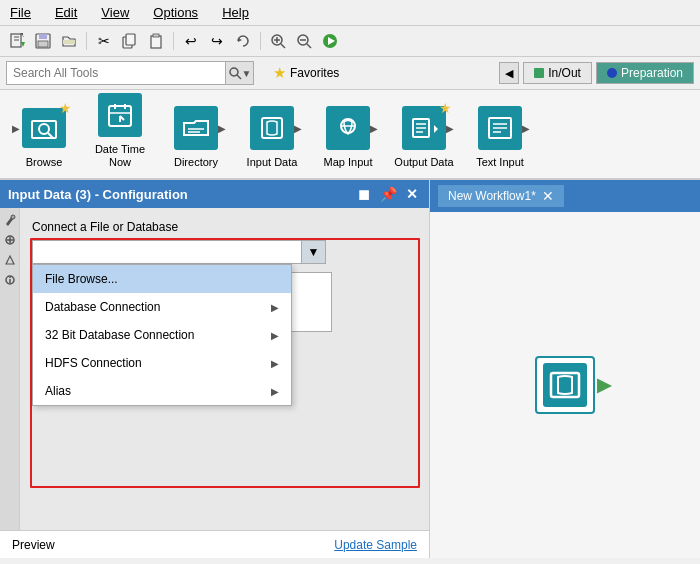 The width and height of the screenshot is (700, 564). What do you see at coordinates (500, 136) in the screenshot?
I see `tool-textinput: ▶ Text Input` at bounding box center [500, 136].